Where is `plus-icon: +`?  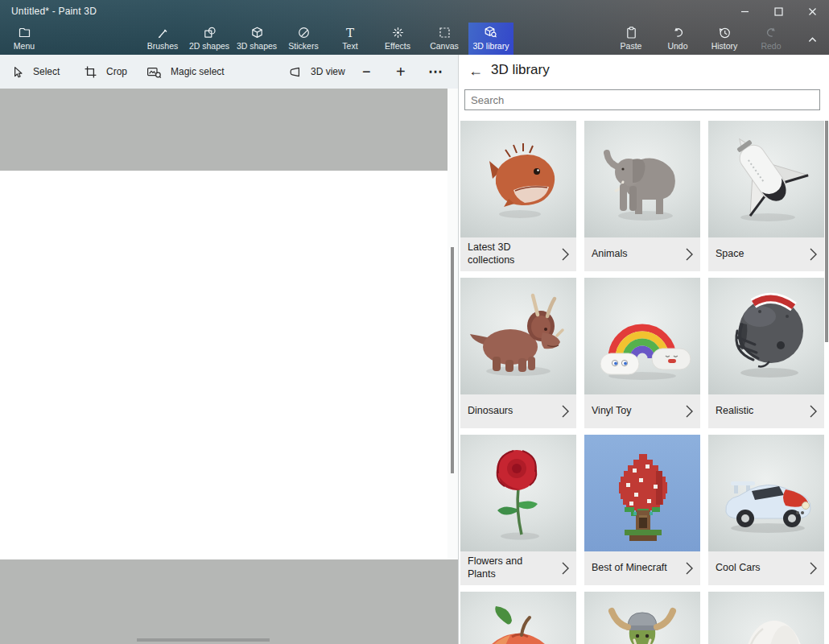
plus-icon: + is located at coordinates (401, 72).